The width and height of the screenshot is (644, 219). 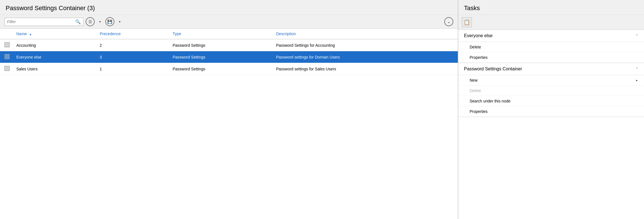 I want to click on tasks-header: Tasks, so click(x=551, y=7).